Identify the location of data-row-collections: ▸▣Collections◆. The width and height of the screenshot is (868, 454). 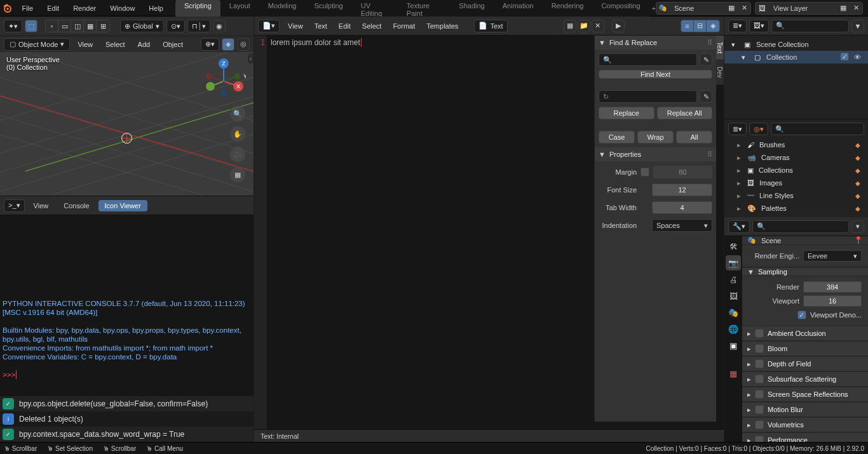
(796, 170).